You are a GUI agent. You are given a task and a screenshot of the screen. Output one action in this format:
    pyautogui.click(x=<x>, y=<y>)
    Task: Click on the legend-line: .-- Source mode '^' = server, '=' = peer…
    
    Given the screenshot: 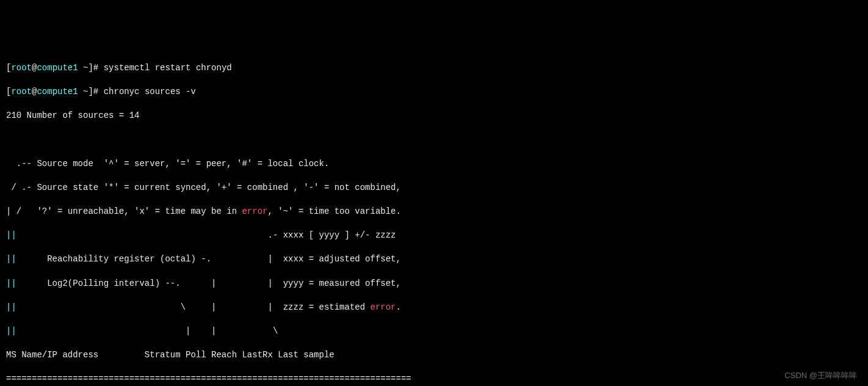 What is the action you would take?
    pyautogui.click(x=434, y=164)
    